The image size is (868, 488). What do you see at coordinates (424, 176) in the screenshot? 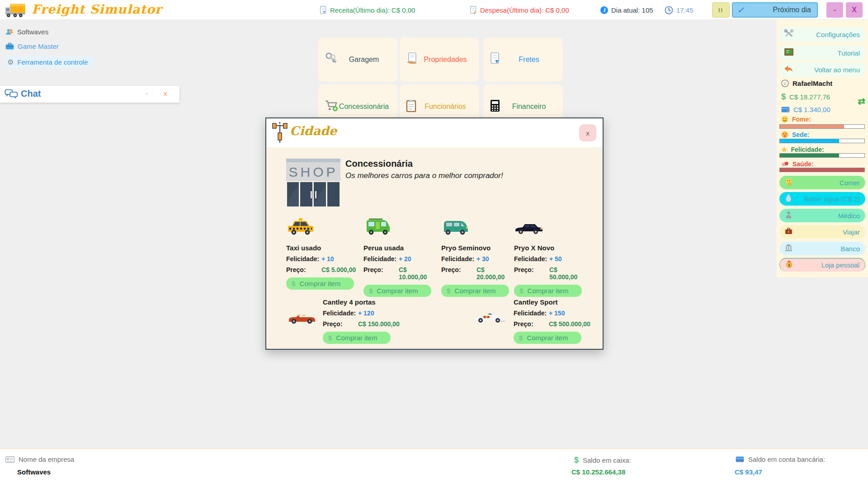
I see `dealership-subtitle: Os melhores carros para o melhor comprad…` at bounding box center [424, 176].